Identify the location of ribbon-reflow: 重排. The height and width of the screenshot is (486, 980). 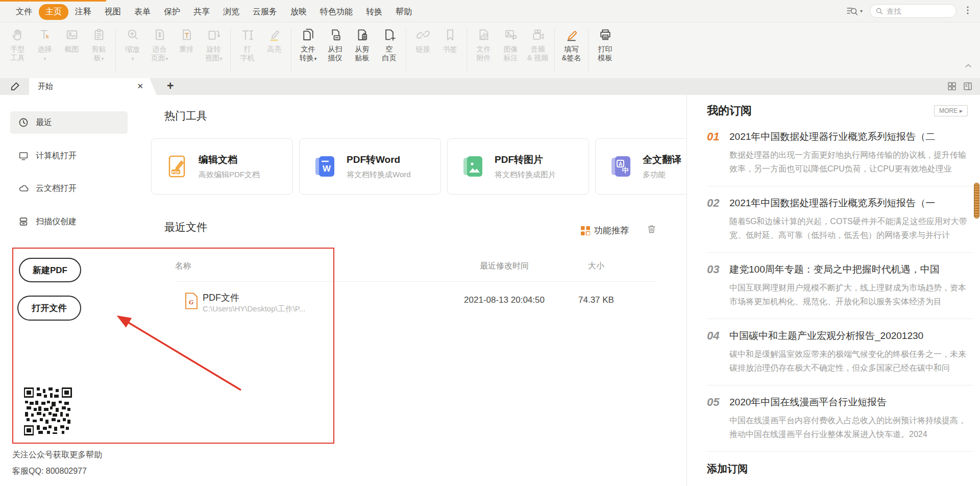
(187, 45).